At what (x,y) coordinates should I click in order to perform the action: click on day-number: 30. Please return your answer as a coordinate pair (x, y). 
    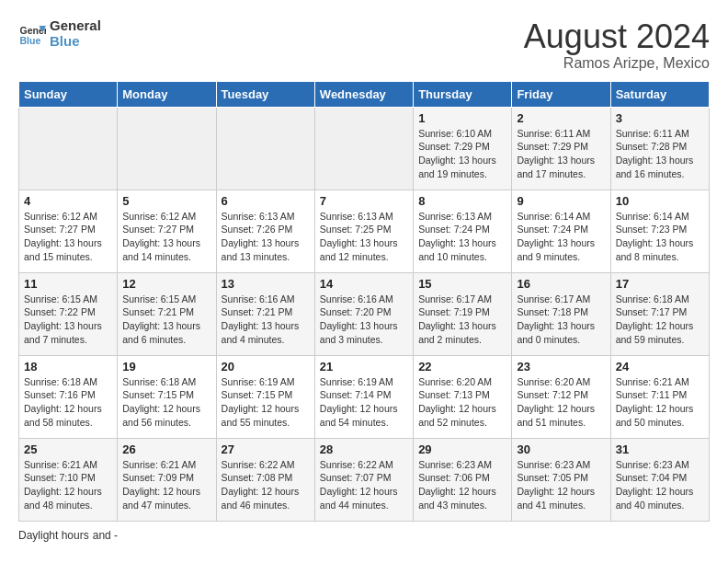
    Looking at the image, I should click on (561, 449).